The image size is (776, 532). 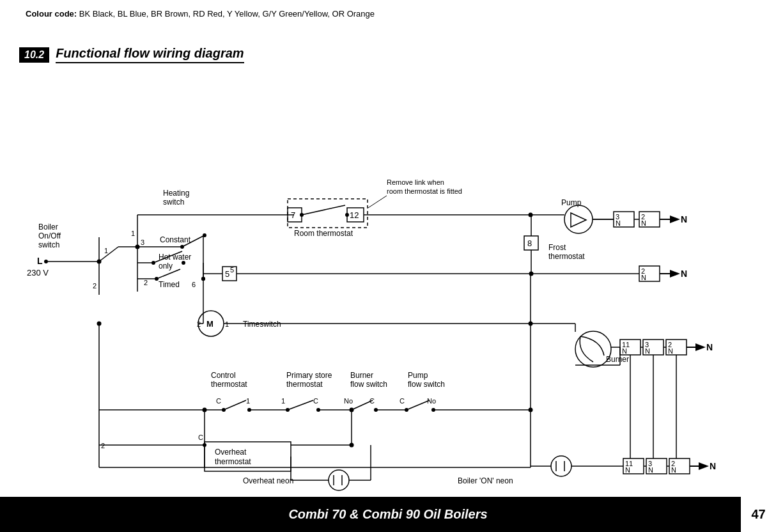 I want to click on constant-label: Constant, so click(x=175, y=240).